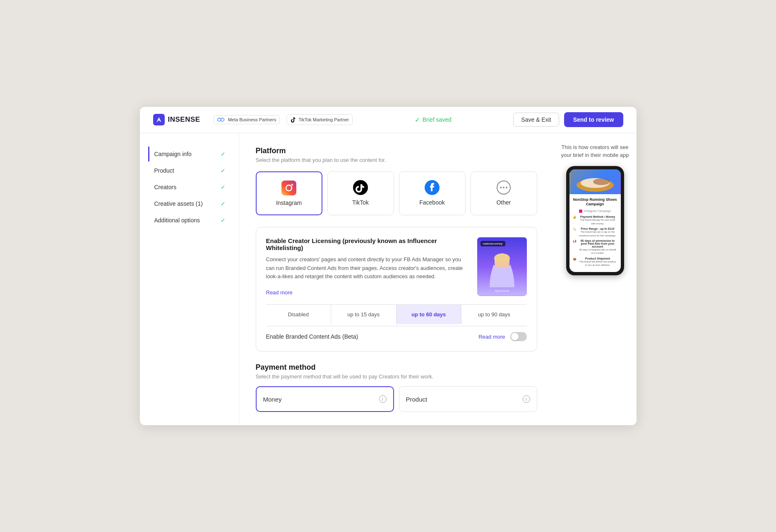 This screenshot has width=776, height=532. What do you see at coordinates (595, 221) in the screenshot?
I see `phone-screen: NonStop Running Shoes Campaign Instagram…` at bounding box center [595, 221].